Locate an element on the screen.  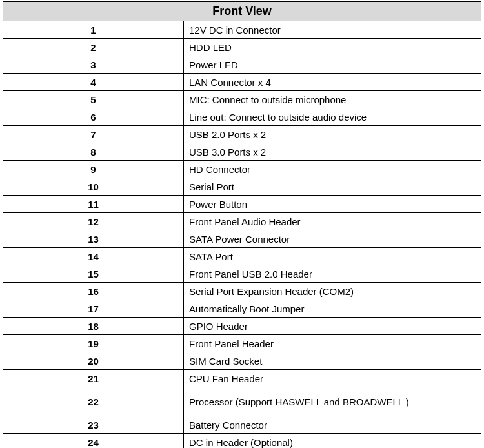
row-description: Power LED is located at coordinates (333, 65).